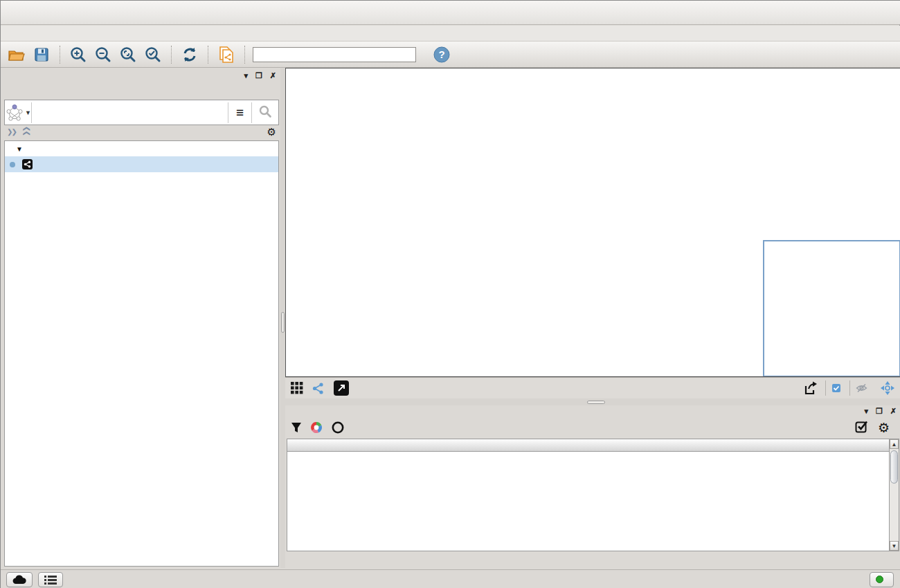  What do you see at coordinates (338, 428) in the screenshot?
I see `ring-chart-button` at bounding box center [338, 428].